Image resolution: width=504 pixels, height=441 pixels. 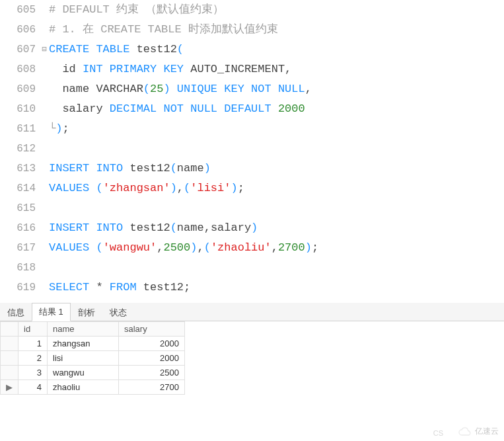 What do you see at coordinates (83, 344) in the screenshot?
I see `cell-name: zhangsan` at bounding box center [83, 344].